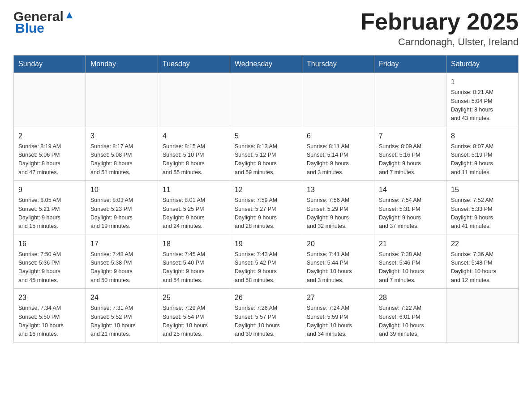  Describe the element at coordinates (194, 268) in the screenshot. I see `day-info: Sunrise: 7:45 AMSunset: 5:40 PMDaylight:…` at that location.